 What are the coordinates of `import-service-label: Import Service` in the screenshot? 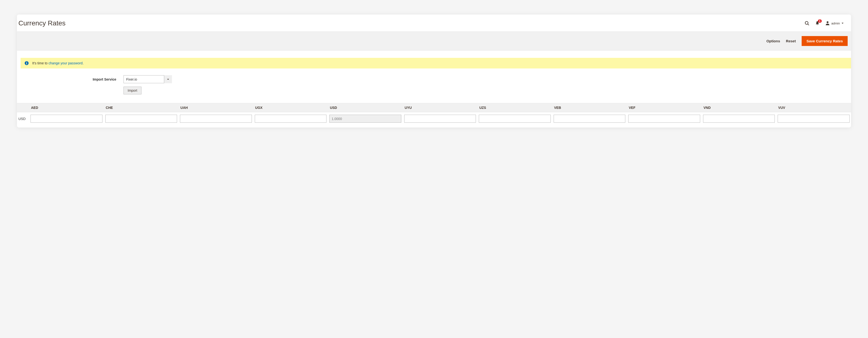 It's located at (70, 79).